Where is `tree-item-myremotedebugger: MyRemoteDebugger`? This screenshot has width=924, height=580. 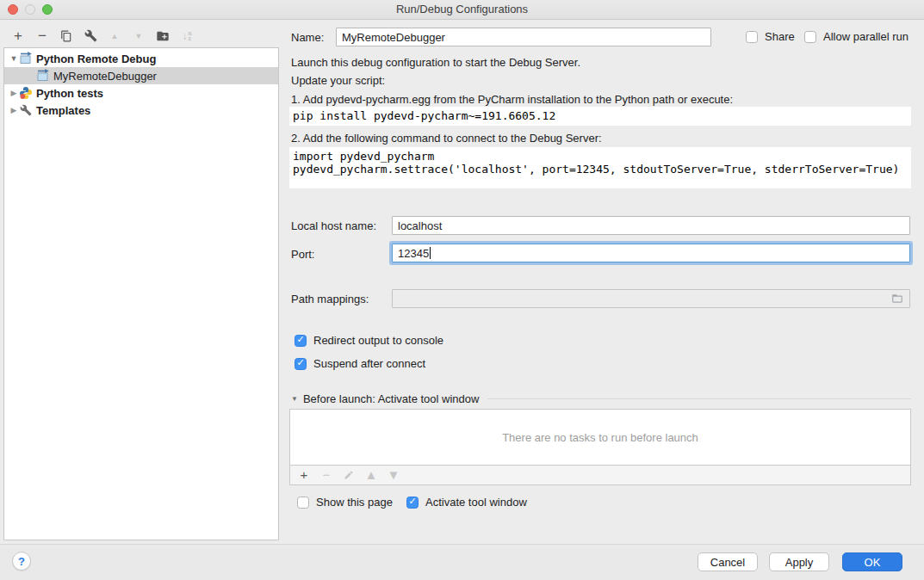
tree-item-myremotedebugger: MyRemoteDebugger is located at coordinates (141, 76).